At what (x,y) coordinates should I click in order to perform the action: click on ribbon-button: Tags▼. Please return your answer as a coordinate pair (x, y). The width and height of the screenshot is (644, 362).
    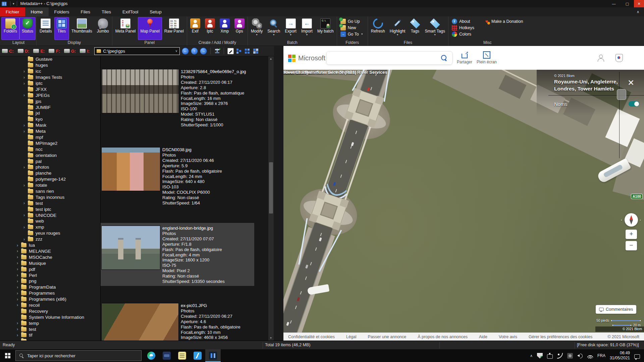
    Looking at the image, I should click on (415, 28).